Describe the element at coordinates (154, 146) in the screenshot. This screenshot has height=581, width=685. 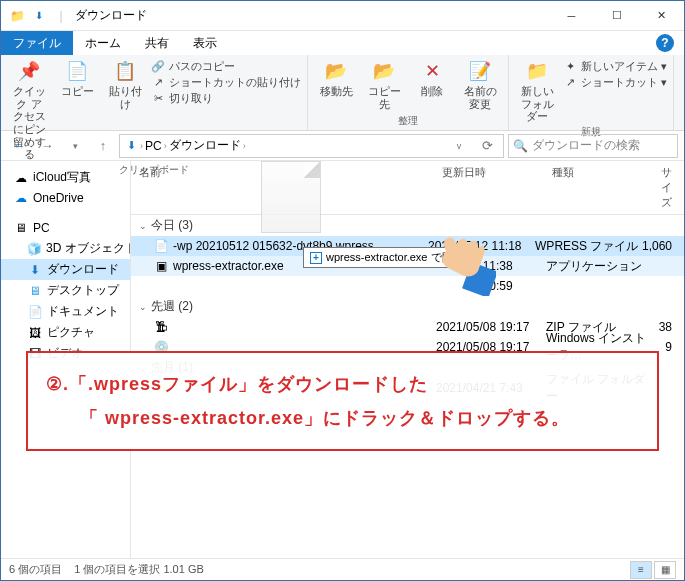
I see `breadcrumb-pc: PC` at that location.